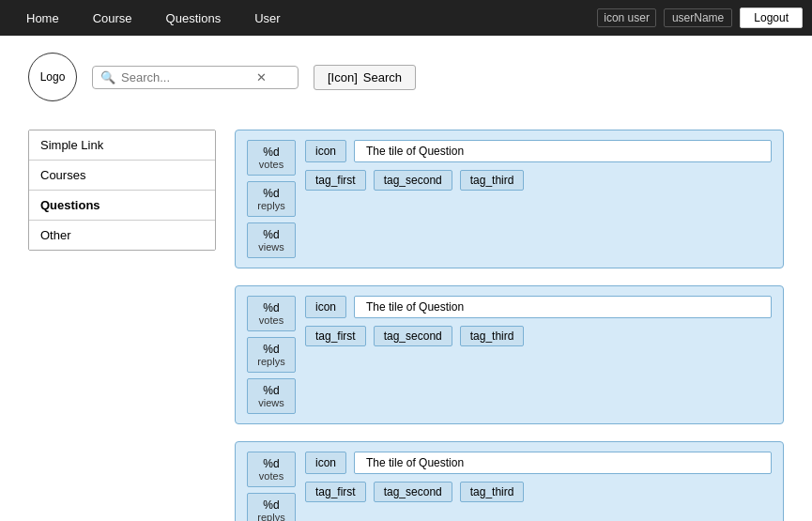 The width and height of the screenshot is (812, 521). I want to click on sidebar-item-questions: Questions, so click(122, 206).